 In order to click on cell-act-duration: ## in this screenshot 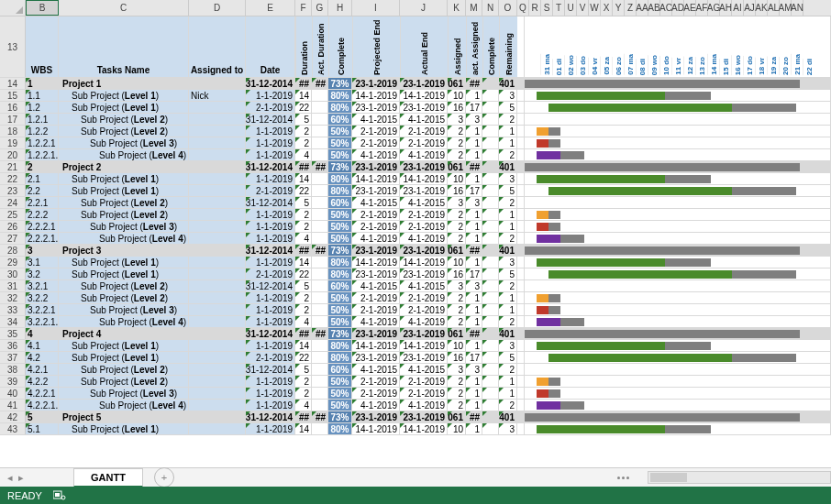, I will do `click(320, 250)`.